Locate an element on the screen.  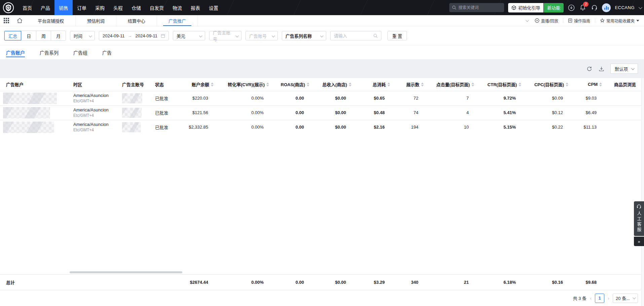
nav-item-3: 订单 is located at coordinates (82, 7).